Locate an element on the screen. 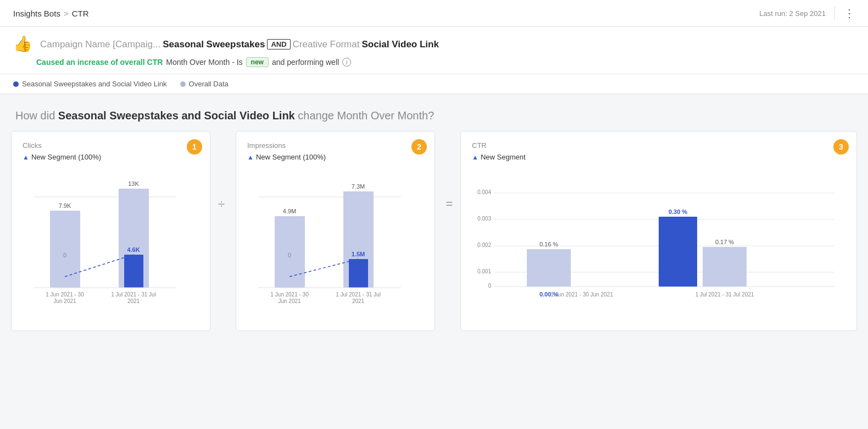 Image resolution: width=868 pixels, height=429 pixels. chart-segment-clicks: ▲ New Segment (100%) is located at coordinates (111, 157).